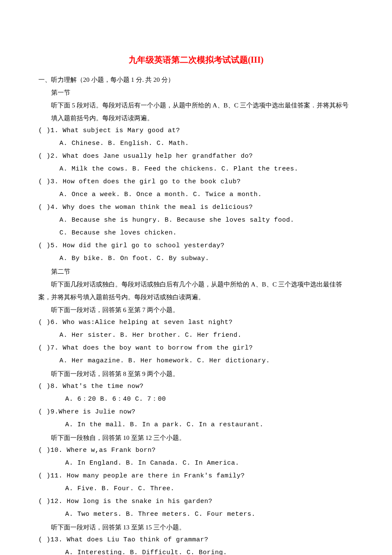 This screenshot has width=392, height=555. Describe the element at coordinates (196, 515) in the screenshot. I see `question-12-options: A. Two meters. B. Three meters. C. Four …` at that location.